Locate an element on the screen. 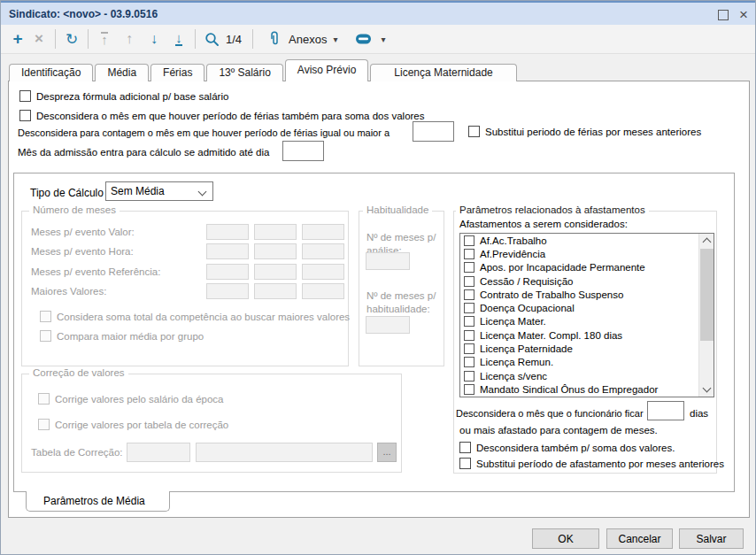 The image size is (756, 555). checkbox-substitui-afastamento: Substitui período de afastamento por mes… is located at coordinates (591, 464).